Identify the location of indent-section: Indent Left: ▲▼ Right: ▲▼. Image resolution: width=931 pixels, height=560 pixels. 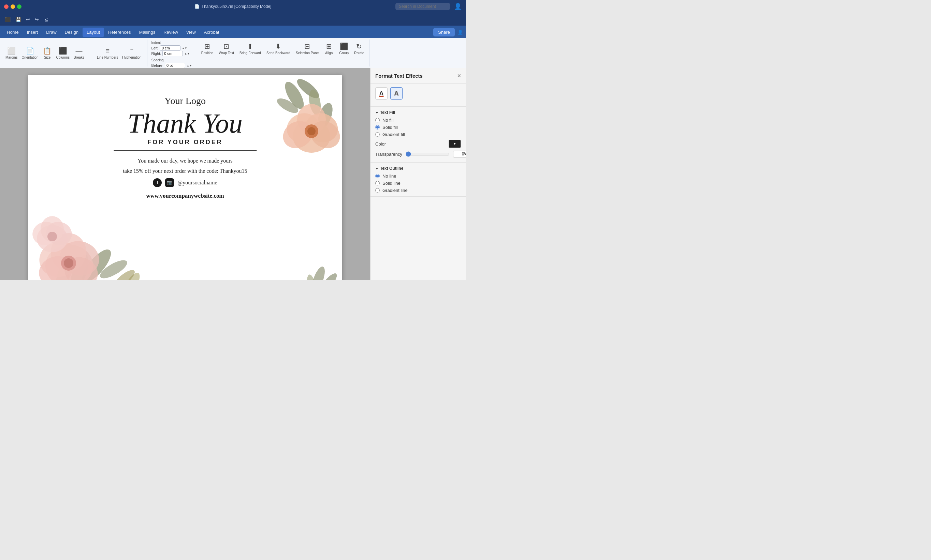
(172, 48).